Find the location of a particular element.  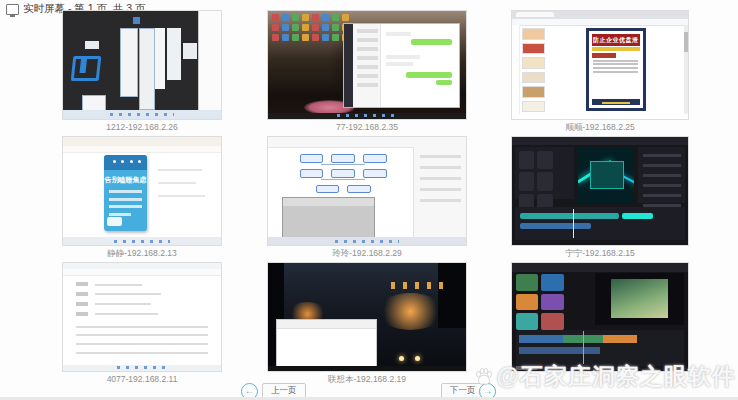

screen-label-1: 1212-192.168.2.26 is located at coordinates (142, 128).